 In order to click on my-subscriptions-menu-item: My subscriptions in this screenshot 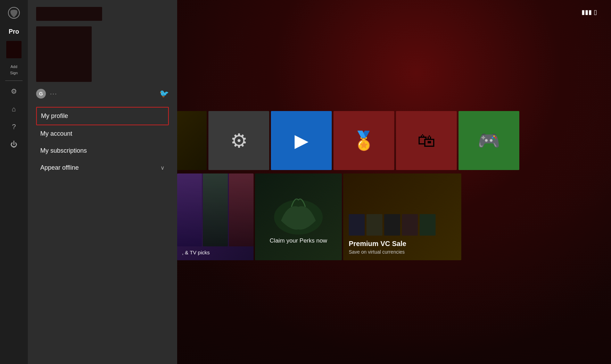, I will do `click(102, 151)`.